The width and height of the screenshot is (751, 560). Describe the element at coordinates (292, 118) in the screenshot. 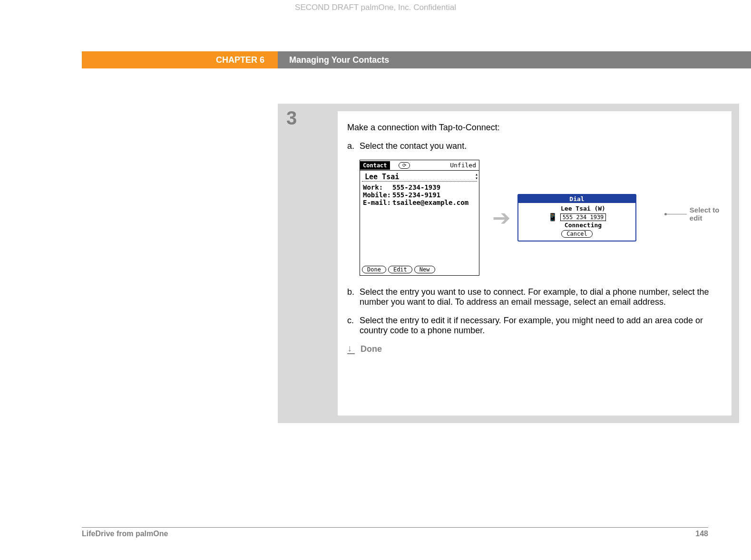

I see `step-number: 3` at that location.